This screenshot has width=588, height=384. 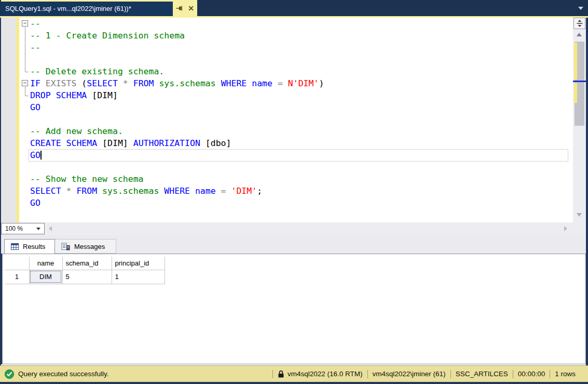 I want to click on grid-column-header: principal_id, so click(x=138, y=263).